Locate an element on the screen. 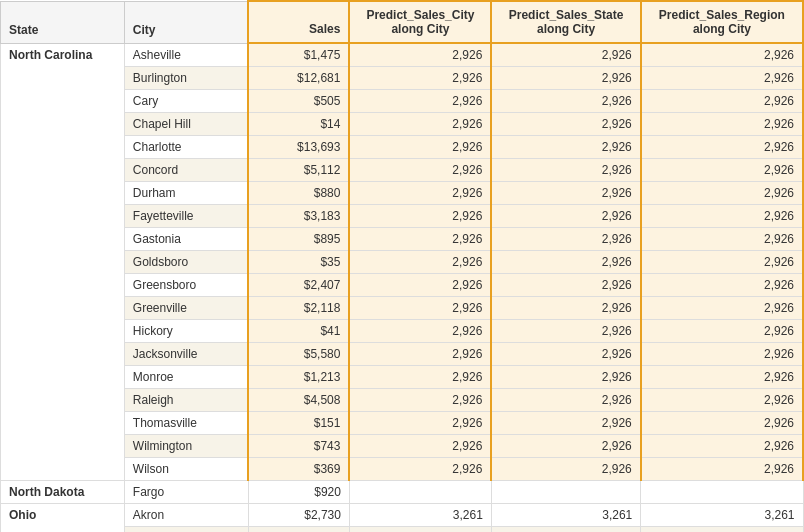  city-cell: Jacksonville is located at coordinates (186, 354).